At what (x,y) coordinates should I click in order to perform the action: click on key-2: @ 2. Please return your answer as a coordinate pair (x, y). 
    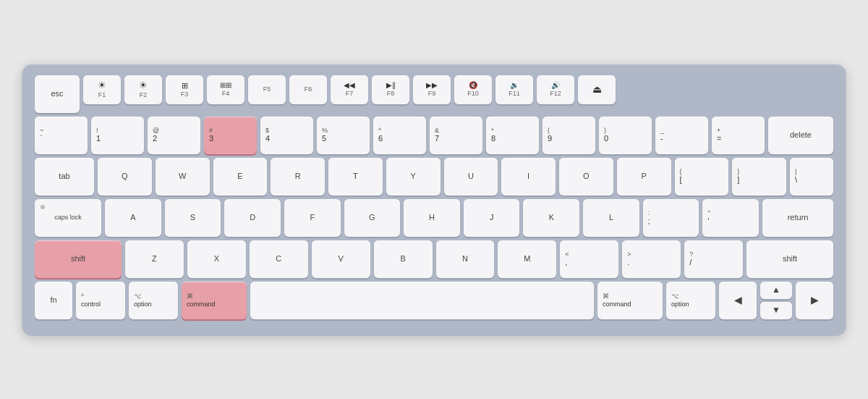
    Looking at the image, I should click on (174, 135).